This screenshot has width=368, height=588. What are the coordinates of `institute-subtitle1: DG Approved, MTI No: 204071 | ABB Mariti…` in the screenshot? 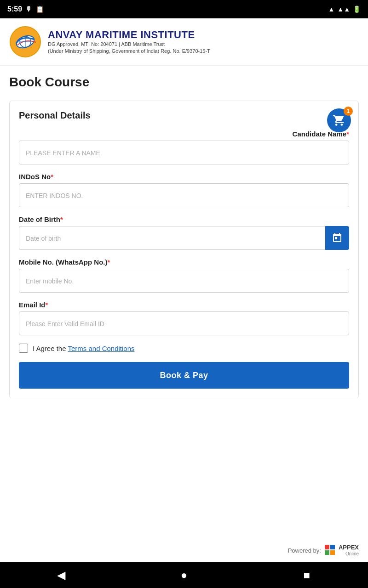 It's located at (129, 44).